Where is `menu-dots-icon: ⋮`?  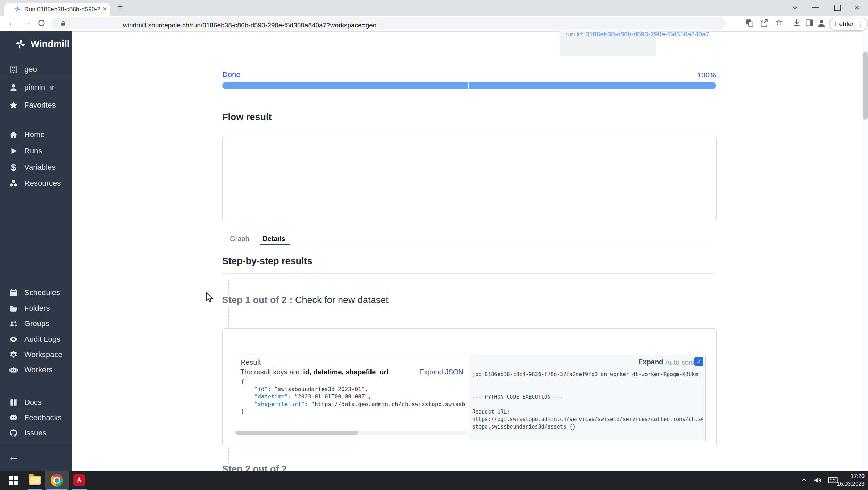
menu-dots-icon: ⋮ is located at coordinates (861, 24).